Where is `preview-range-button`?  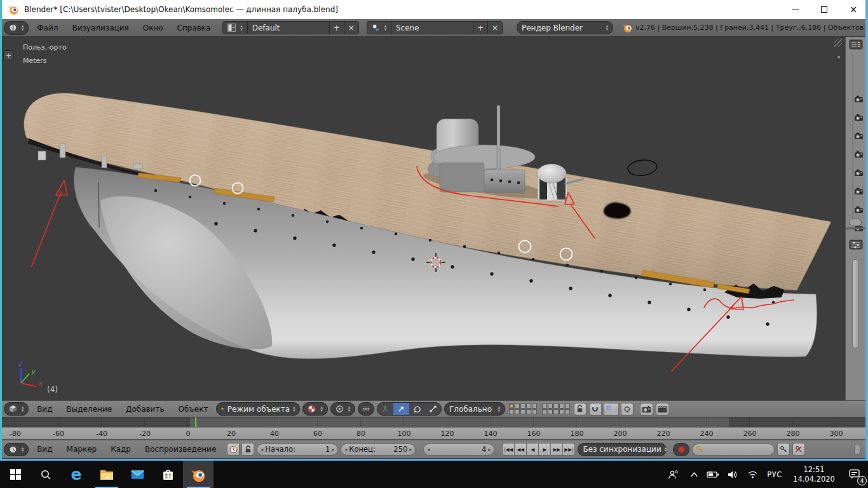 preview-range-button is located at coordinates (233, 449).